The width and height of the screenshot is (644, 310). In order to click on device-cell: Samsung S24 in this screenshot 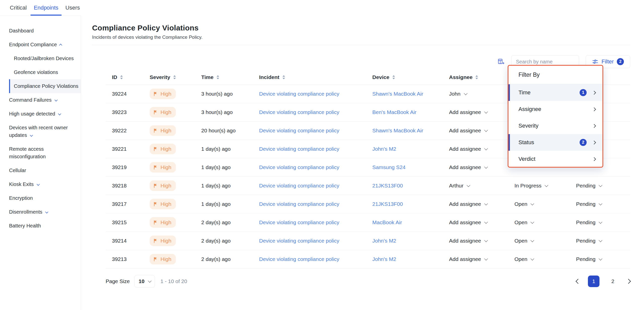, I will do `click(405, 167)`.